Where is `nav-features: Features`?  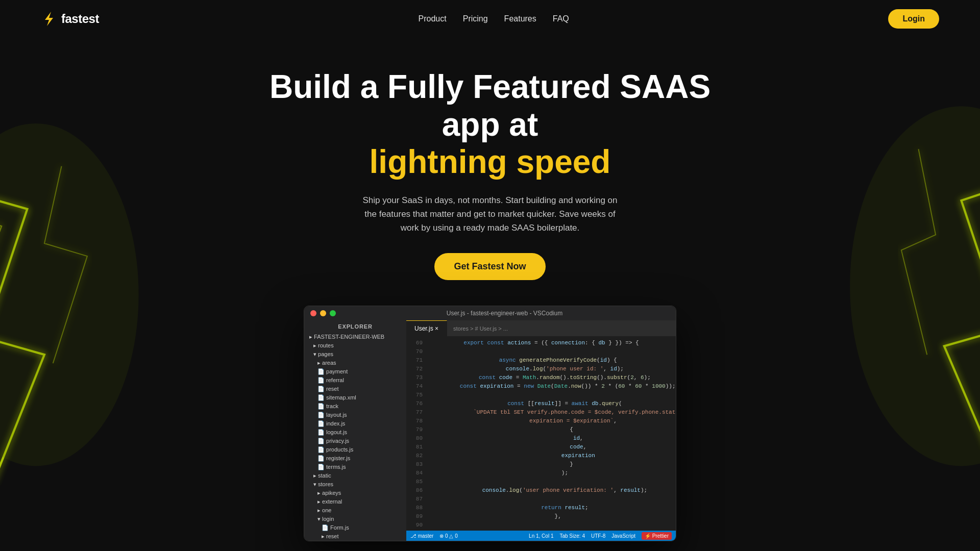 nav-features: Features is located at coordinates (521, 18).